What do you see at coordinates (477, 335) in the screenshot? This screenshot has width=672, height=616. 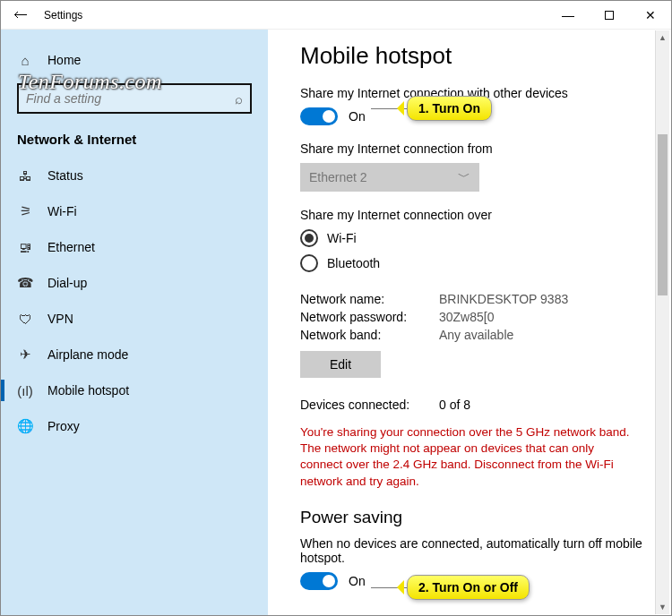 I see `network-band-value: Any available` at bounding box center [477, 335].